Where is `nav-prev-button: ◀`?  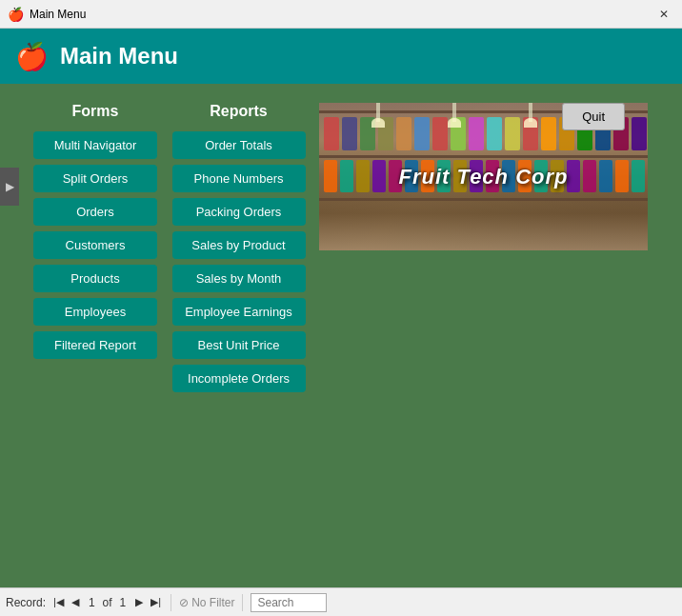
nav-prev-button: ◀ is located at coordinates (75, 602).